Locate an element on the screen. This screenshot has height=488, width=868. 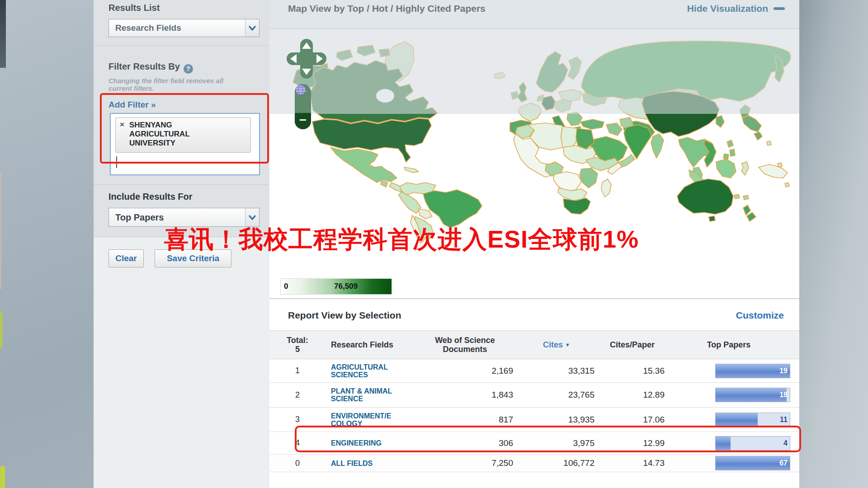
top-papers-bar-cell: 19 is located at coordinates (729, 371).